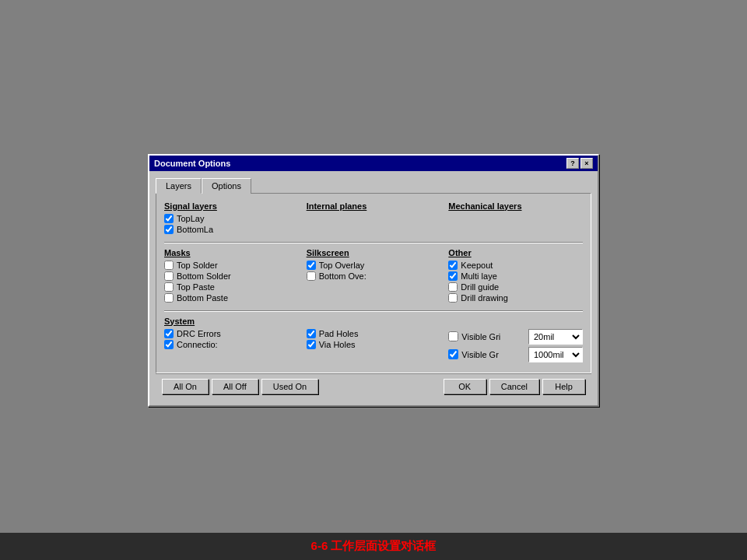  Describe the element at coordinates (515, 287) in the screenshot. I see `drill-guide-row: Drill guide` at that location.